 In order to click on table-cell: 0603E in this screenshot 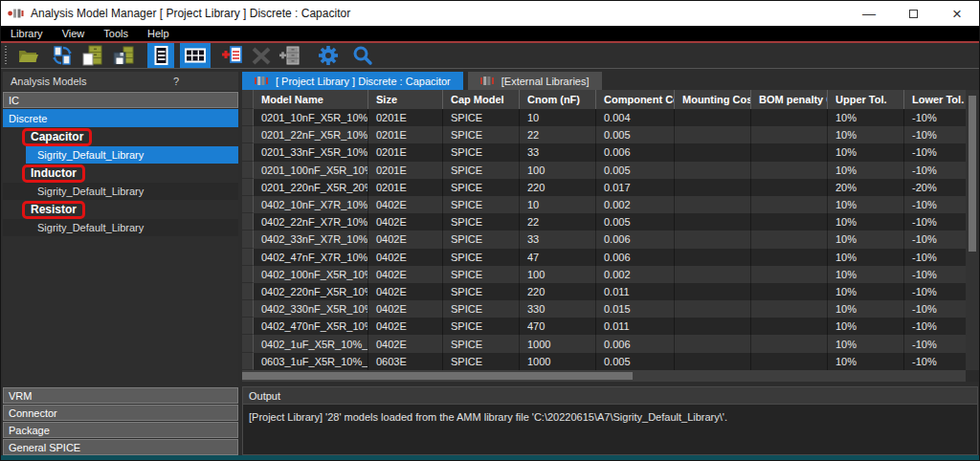, I will do `click(406, 362)`.